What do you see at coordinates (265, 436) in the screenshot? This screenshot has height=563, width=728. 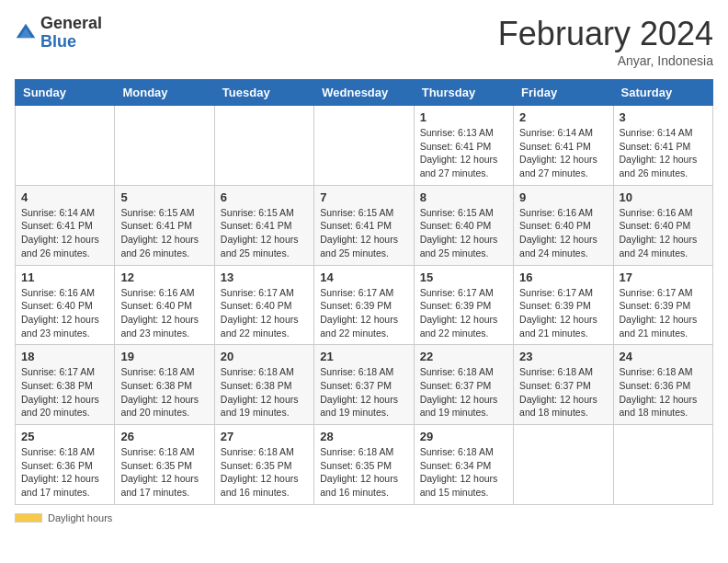 I see `day-number: 27` at bounding box center [265, 436].